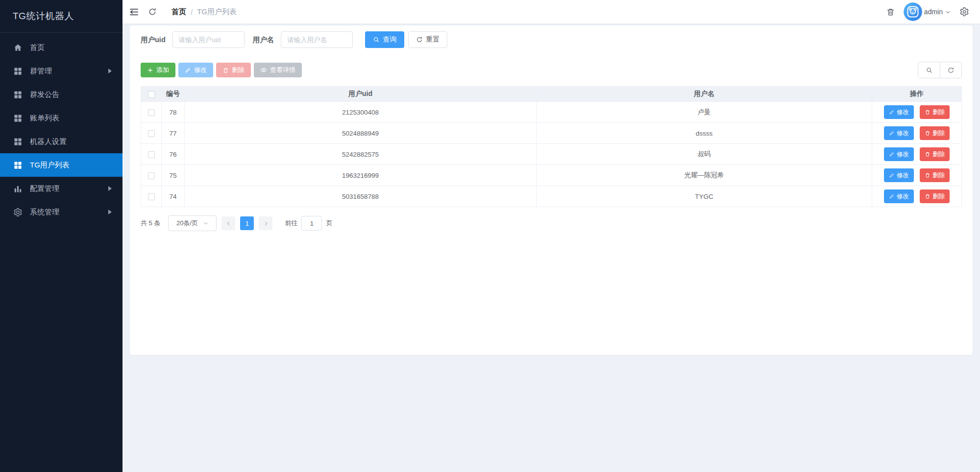 This screenshot has width=980, height=472. What do you see at coordinates (551, 12) in the screenshot?
I see `topbar: 首页 / TG用户列表` at bounding box center [551, 12].